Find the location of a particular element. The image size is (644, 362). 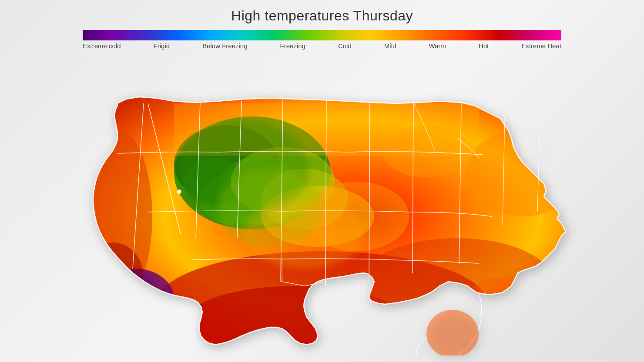

legend-hot: Hot is located at coordinates (484, 46).